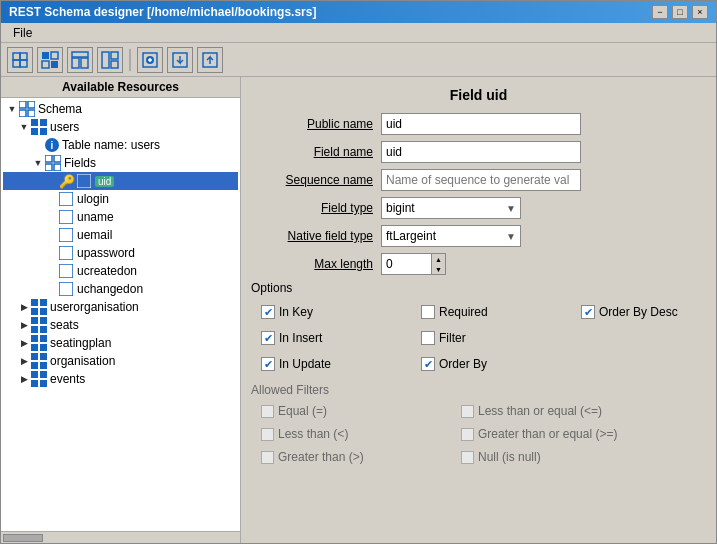 The height and width of the screenshot is (544, 717). Describe the element at coordinates (38, 163) in the screenshot. I see `expand-fields: ▼` at that location.